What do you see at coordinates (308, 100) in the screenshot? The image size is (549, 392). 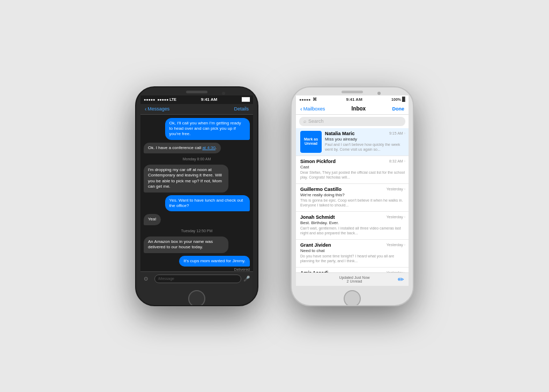 I see `status-left-light: ●●●●● ⌘` at bounding box center [308, 100].